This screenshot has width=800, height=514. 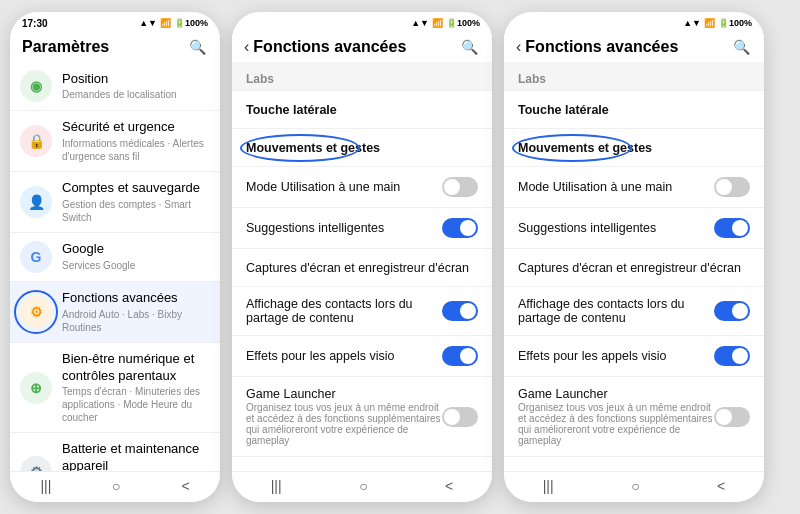 I want to click on menu-label-effets-advanced-list-2: Effets pour les appels visio, so click(x=344, y=356).